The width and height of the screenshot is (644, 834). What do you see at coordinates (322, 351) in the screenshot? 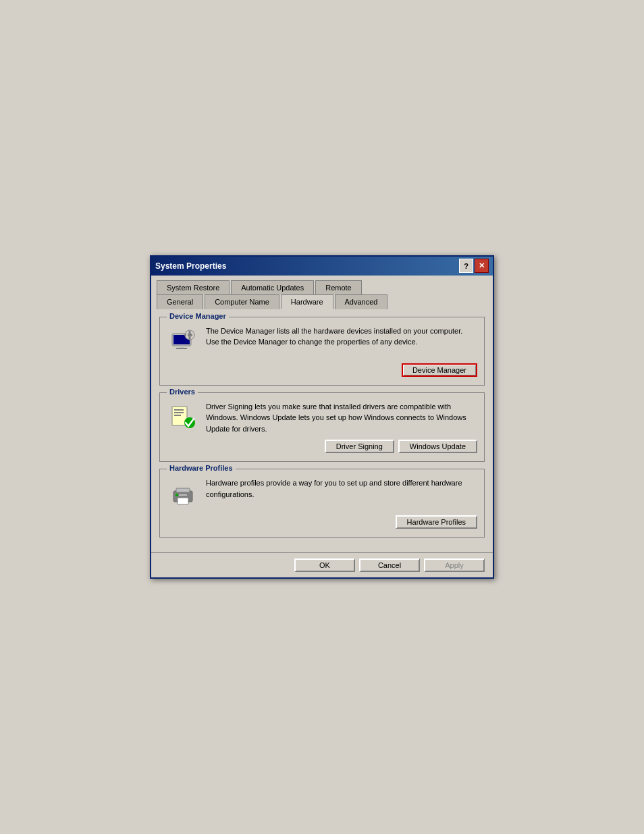
I see `device-manager-section: Device Manager` at bounding box center [322, 351].